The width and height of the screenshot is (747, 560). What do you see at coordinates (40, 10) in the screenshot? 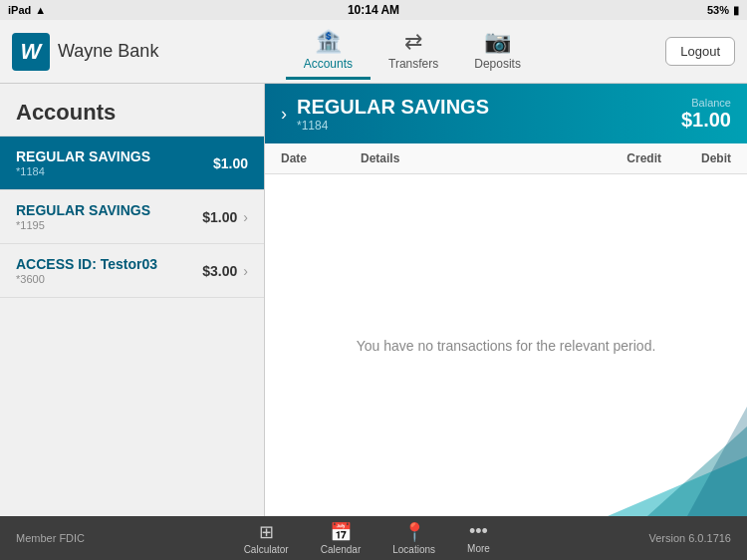
I see `wifi-icon: ▲` at bounding box center [40, 10].